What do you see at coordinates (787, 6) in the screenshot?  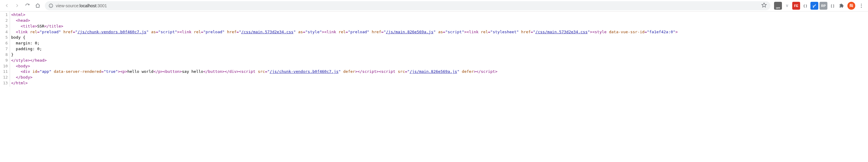 I see `ext-vue: V` at bounding box center [787, 6].